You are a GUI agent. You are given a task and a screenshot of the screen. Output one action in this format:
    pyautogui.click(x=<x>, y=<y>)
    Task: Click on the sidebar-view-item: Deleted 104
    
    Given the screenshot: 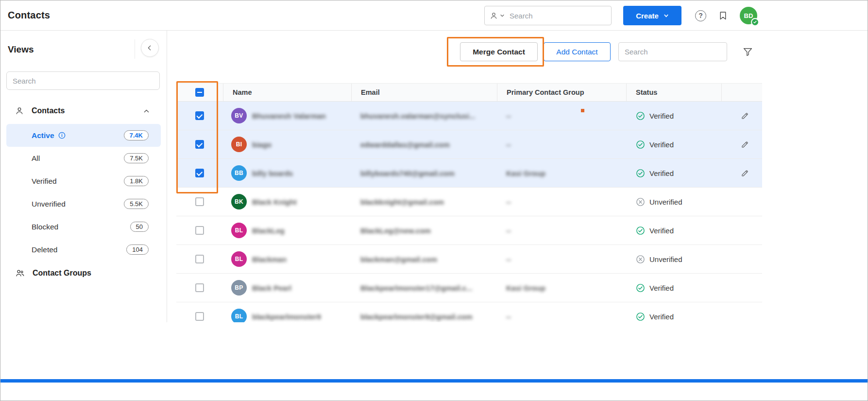 What is the action you would take?
    pyautogui.click(x=84, y=250)
    